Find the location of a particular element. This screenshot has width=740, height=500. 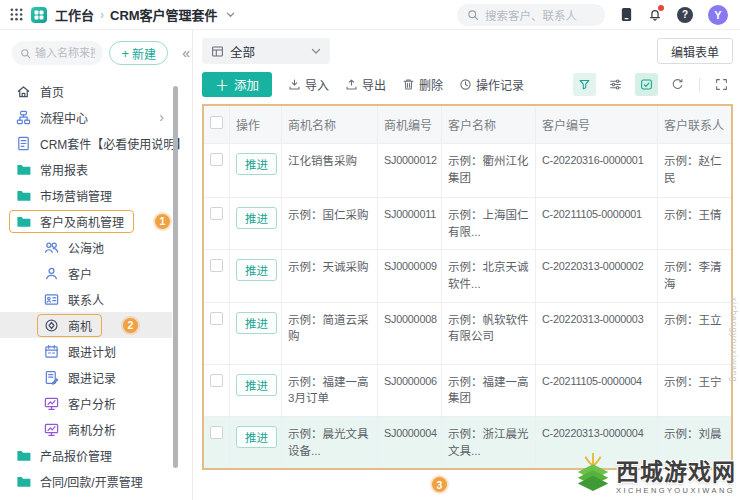

sidebar-item-5: 客户及商机管理1 is located at coordinates (86, 221).